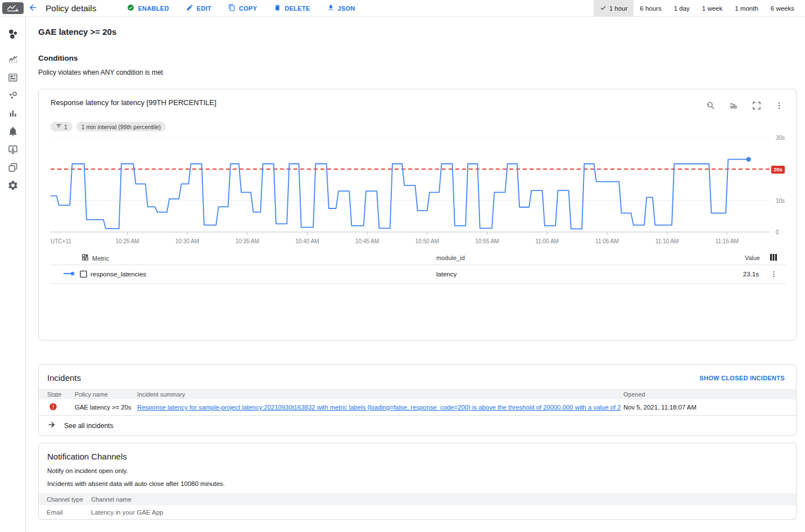 This screenshot has width=805, height=532. What do you see at coordinates (190, 8) in the screenshot?
I see `pencil-icon` at bounding box center [190, 8].